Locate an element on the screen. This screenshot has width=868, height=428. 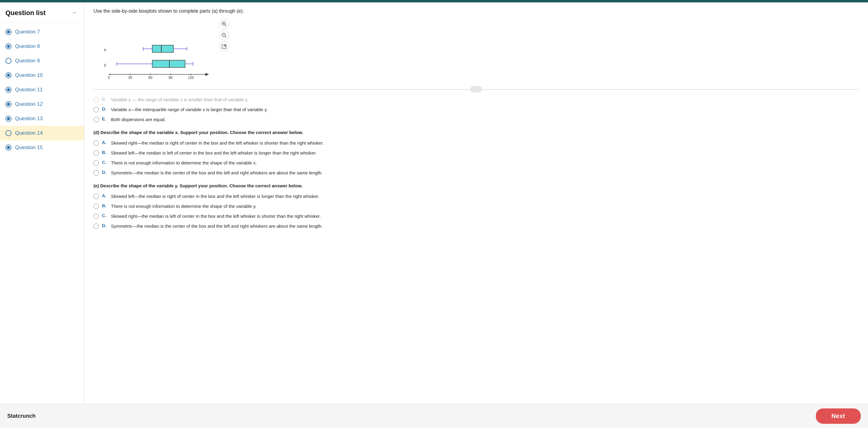
zoom-out-button is located at coordinates (224, 35).